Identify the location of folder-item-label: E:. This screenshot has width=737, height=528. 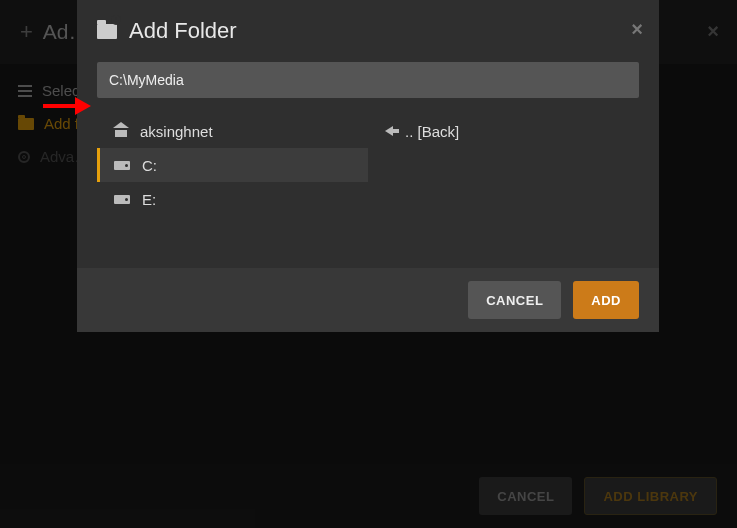
(149, 200).